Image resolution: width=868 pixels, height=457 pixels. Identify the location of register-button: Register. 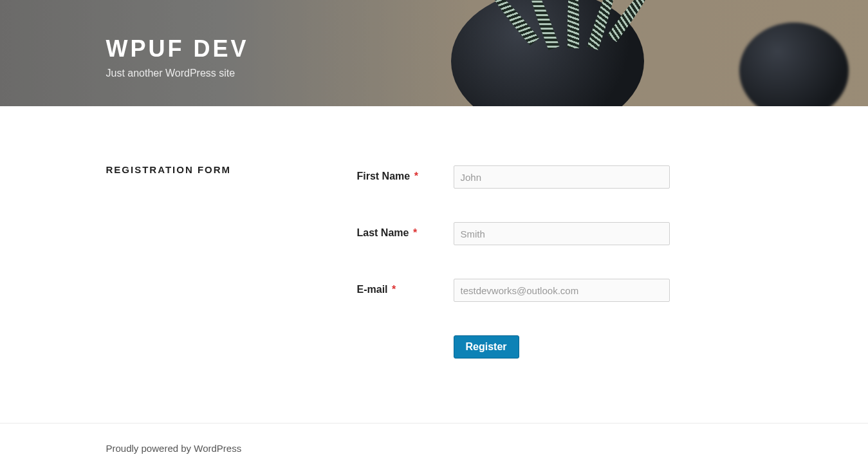
(486, 347).